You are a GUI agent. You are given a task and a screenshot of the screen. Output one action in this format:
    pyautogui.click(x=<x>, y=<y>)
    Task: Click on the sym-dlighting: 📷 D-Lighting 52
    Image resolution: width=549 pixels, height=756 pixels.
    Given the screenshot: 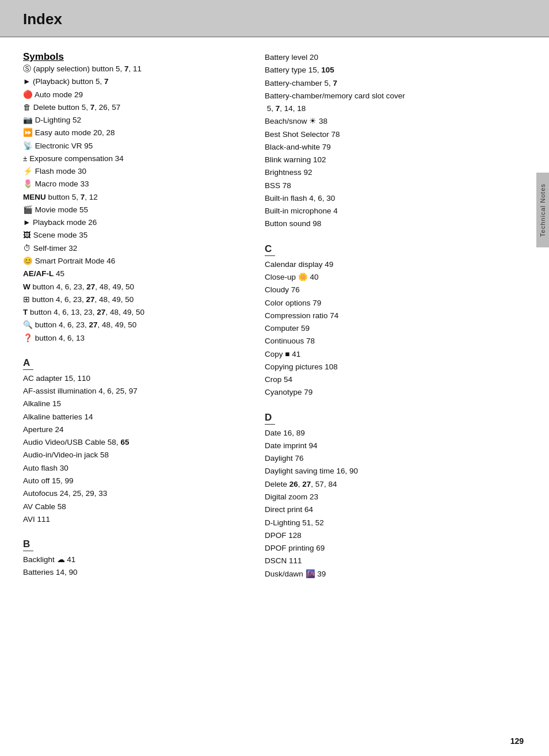 What is the action you would take?
    pyautogui.click(x=52, y=120)
    